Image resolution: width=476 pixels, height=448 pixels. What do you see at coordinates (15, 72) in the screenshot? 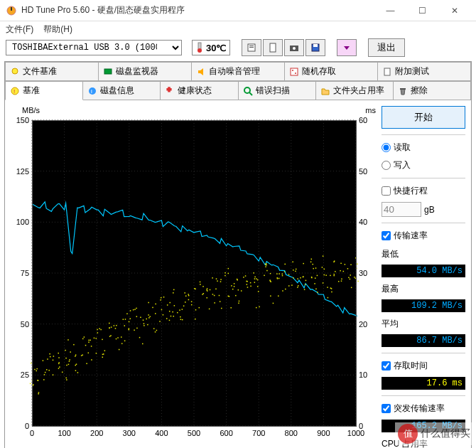
I see `bulb-icon` at bounding box center [15, 72].